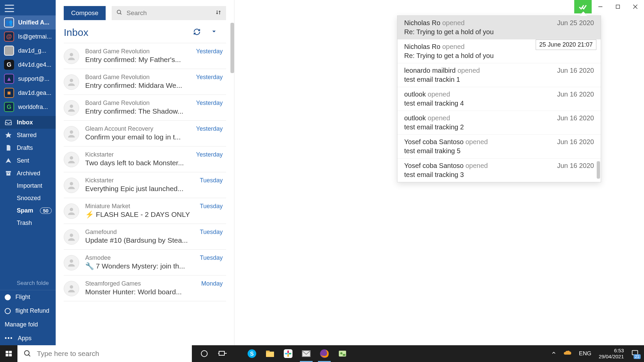  What do you see at coordinates (28, 37) in the screenshot?
I see `account-item: @ls@getmai...` at bounding box center [28, 37].